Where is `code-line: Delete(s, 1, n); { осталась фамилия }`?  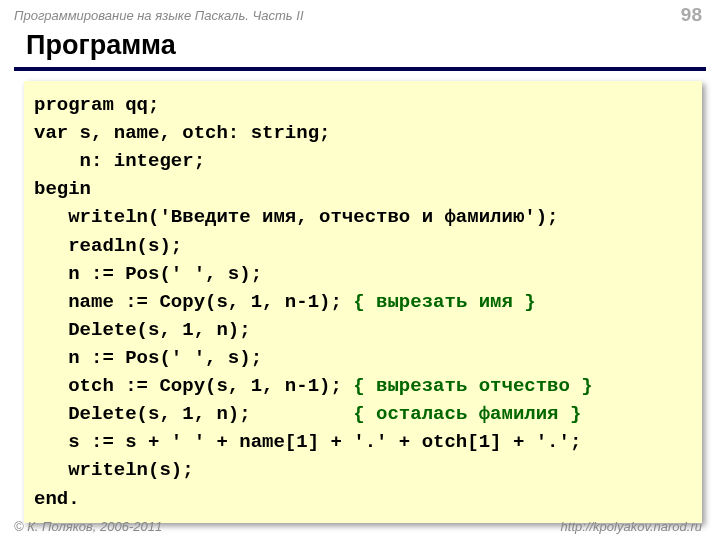 code-line: Delete(s, 1, n); { осталась фамилия } is located at coordinates (365, 414).